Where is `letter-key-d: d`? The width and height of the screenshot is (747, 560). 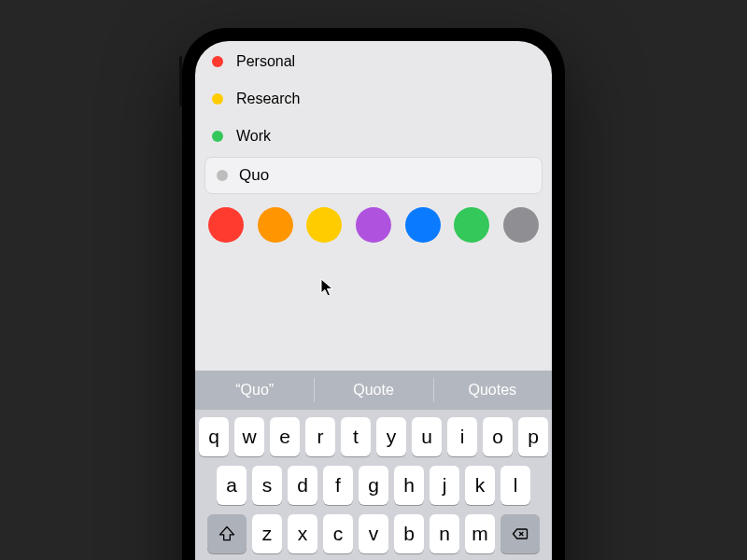
letter-key-d: d is located at coordinates (303, 485).